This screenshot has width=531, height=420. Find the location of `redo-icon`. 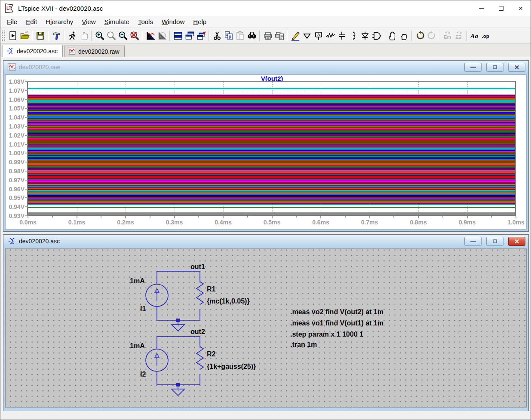

redo-icon is located at coordinates (432, 36).